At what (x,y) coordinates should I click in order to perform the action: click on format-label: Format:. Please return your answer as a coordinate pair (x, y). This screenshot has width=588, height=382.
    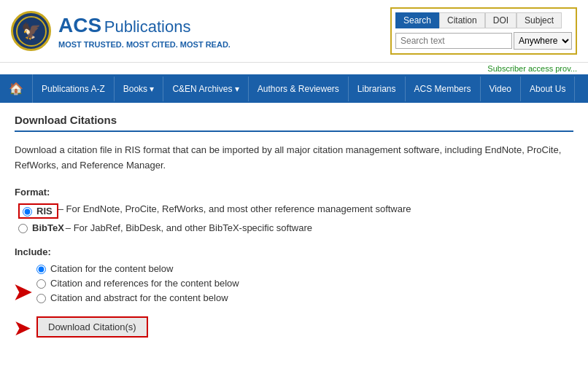
    Looking at the image, I should click on (294, 192).